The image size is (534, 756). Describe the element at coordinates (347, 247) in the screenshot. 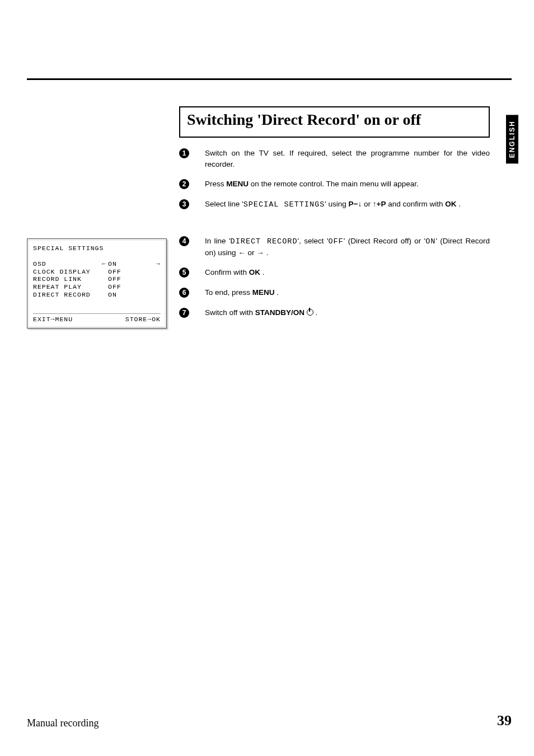

I see `step-4-text: In line 'DIRECT RECORD', select 'OFF' (D…` at that location.